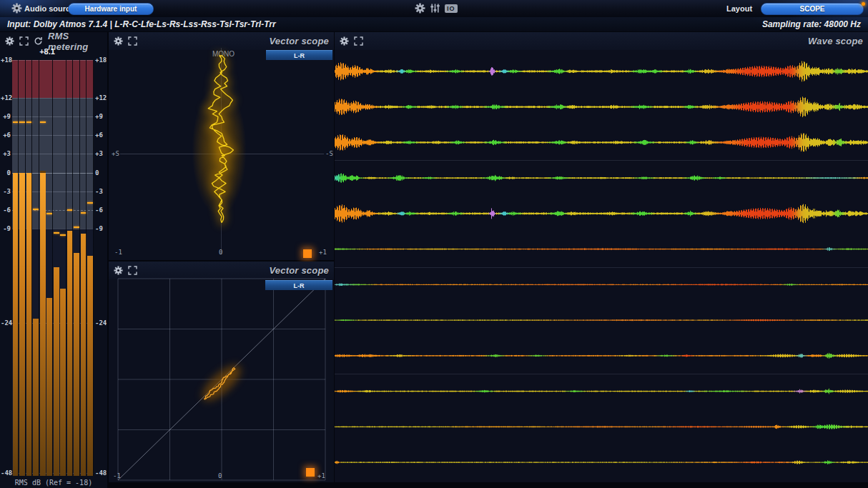  I want to click on meter-scale-label-left: -9, so click(6, 229).